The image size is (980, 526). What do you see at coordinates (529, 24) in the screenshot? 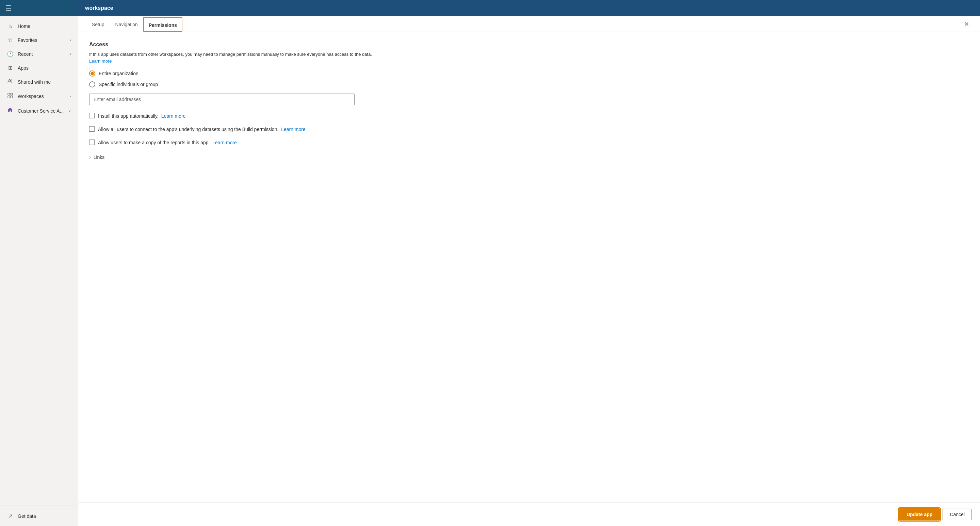
I see `tabs-row: Setup Navigation Permissions ✕` at bounding box center [529, 24].